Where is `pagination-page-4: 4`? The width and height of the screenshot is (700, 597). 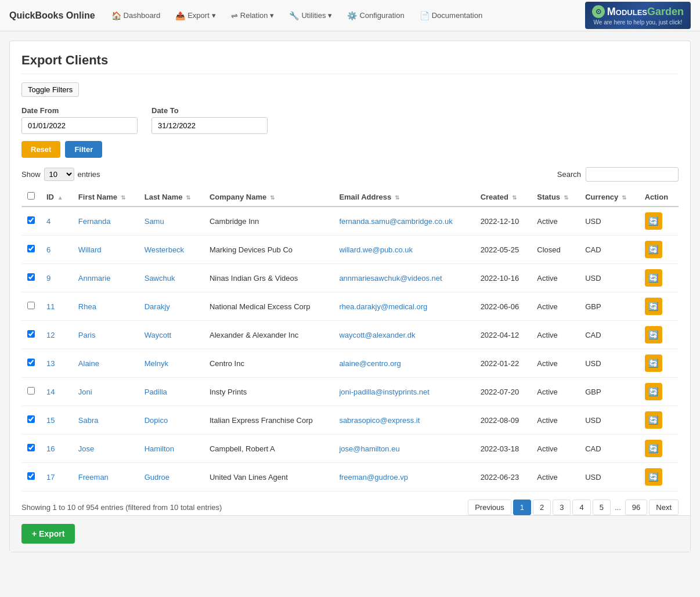
pagination-page-4: 4 is located at coordinates (582, 507).